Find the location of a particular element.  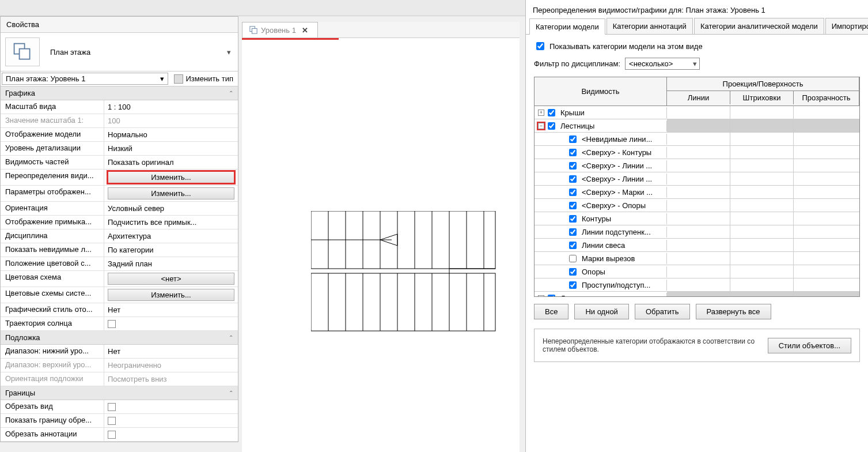

category-row: +Линии is located at coordinates (697, 294).